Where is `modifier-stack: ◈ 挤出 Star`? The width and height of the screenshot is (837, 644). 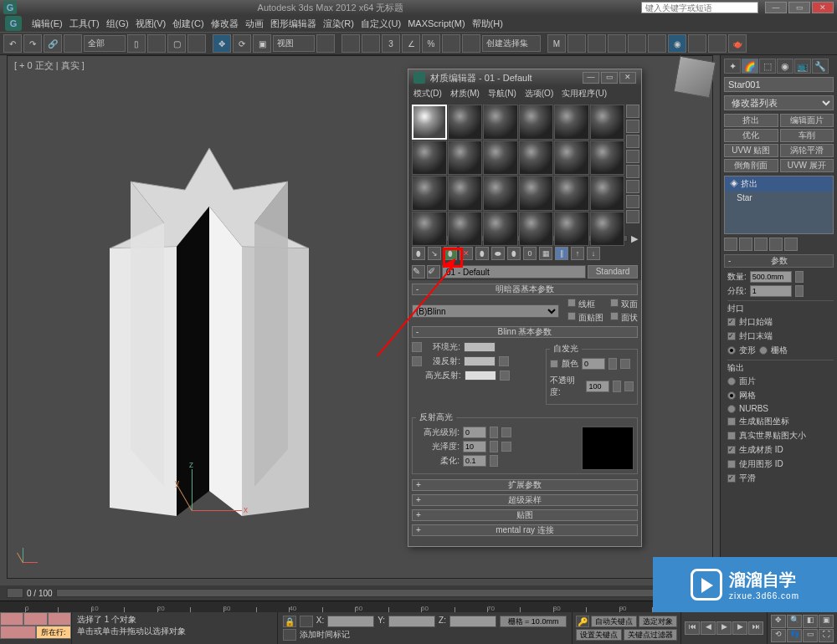
modifier-stack: ◈ 挤出 Star is located at coordinates (778, 205).